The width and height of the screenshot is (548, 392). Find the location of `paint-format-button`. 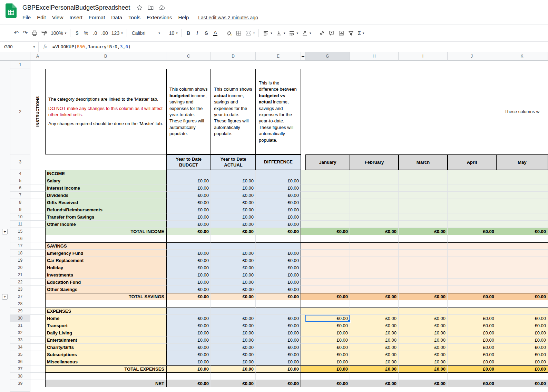

paint-format-button is located at coordinates (44, 33).